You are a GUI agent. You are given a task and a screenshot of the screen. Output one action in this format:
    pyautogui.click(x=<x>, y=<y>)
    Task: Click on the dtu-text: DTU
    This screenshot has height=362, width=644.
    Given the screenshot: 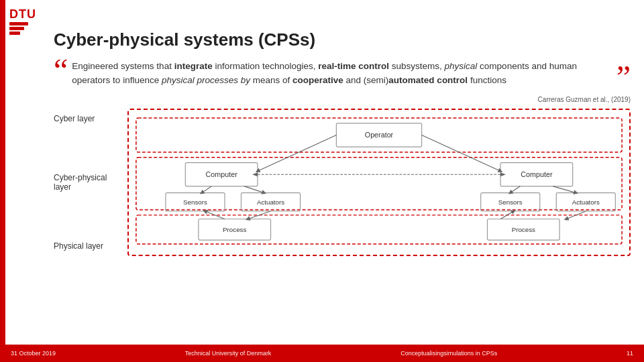 What is the action you would take?
    pyautogui.click(x=23, y=14)
    